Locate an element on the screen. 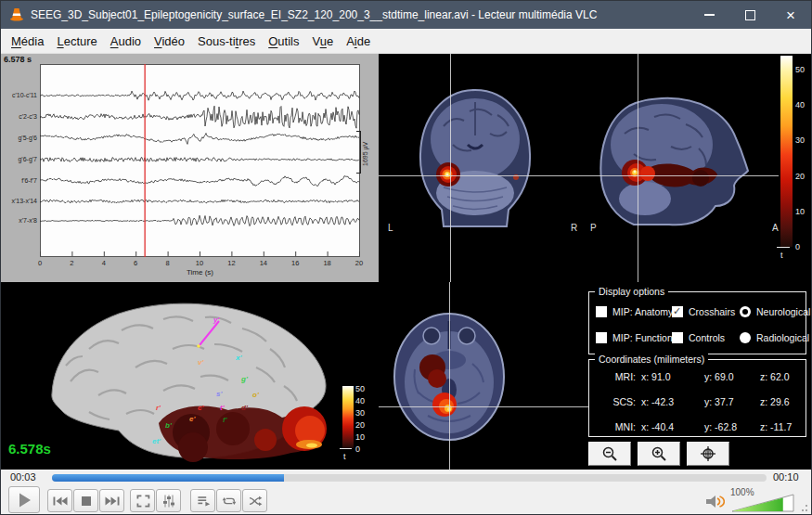 Image resolution: width=812 pixels, height=515 pixels. mri-axial-slice is located at coordinates (451, 374).